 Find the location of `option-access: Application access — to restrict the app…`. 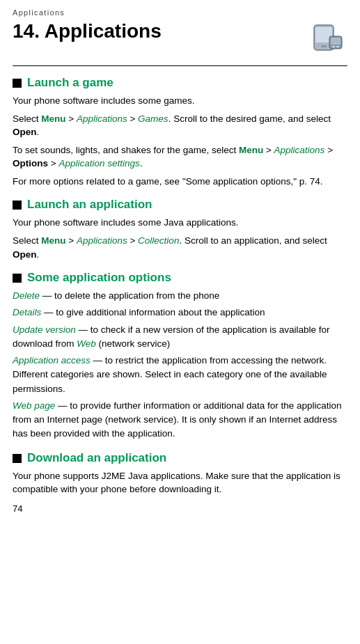

option-access: Application access — to restrict the app… is located at coordinates (180, 375).